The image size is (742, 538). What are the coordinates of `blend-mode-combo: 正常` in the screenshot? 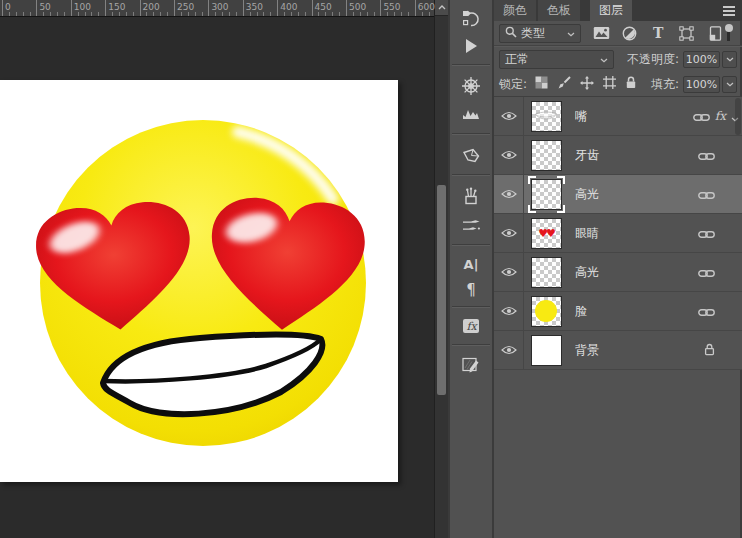 It's located at (556, 60).